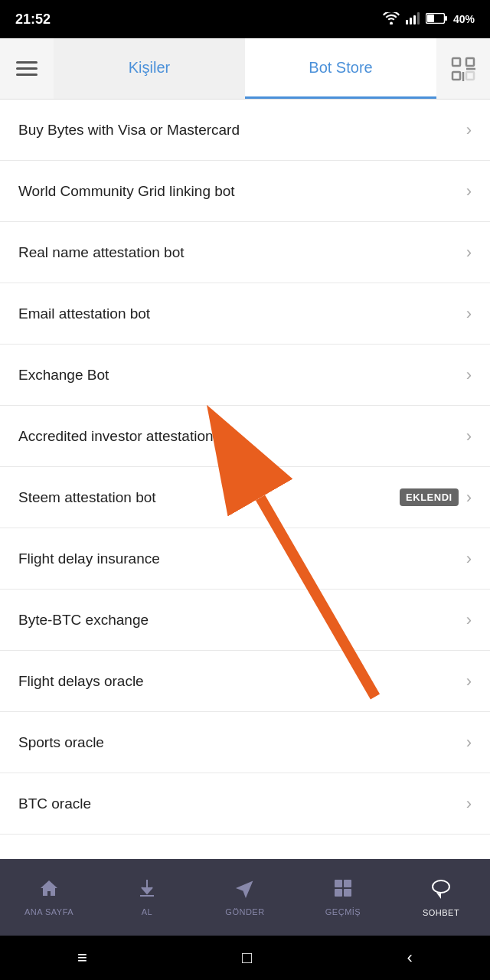 This screenshot has height=980, width=490. Describe the element at coordinates (245, 958) in the screenshot. I see `system-nav: ≡ □ ‹` at that location.